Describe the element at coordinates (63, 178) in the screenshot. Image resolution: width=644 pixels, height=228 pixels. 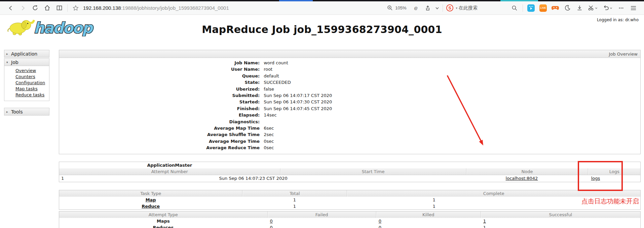
I see `attempt-number: 1` at that location.